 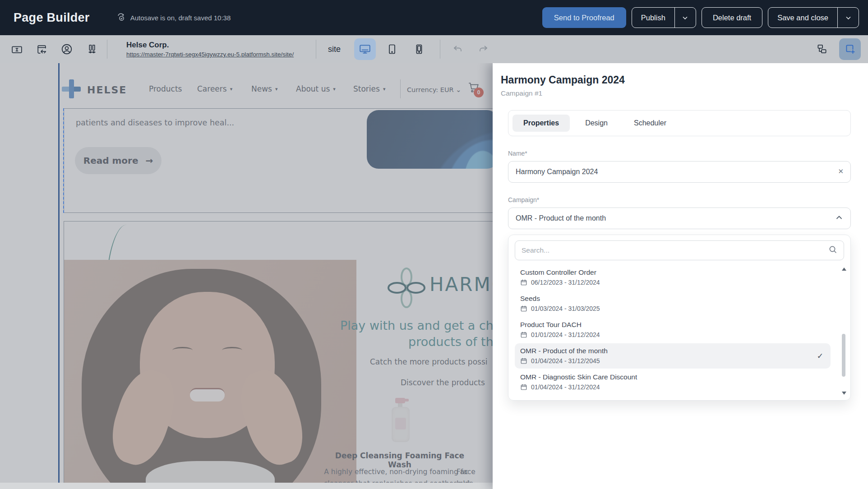 I want to click on tablet-preview-button, so click(x=392, y=49).